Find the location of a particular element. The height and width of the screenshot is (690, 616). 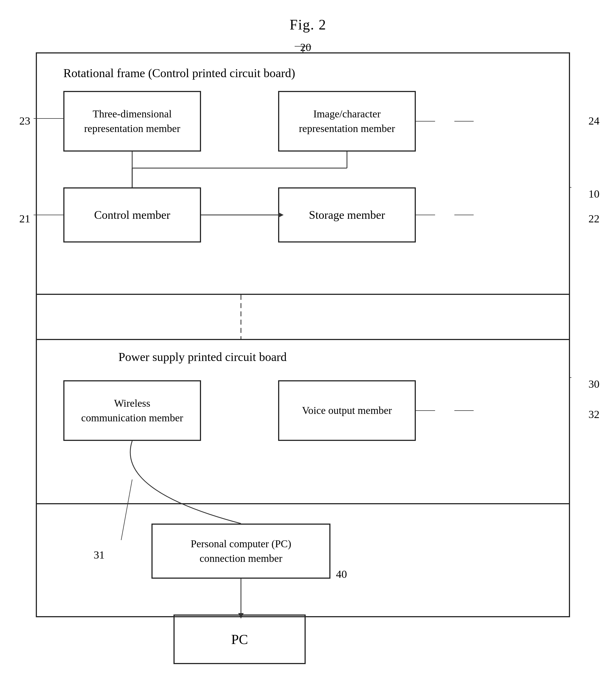

label-10: 10 is located at coordinates (594, 194).